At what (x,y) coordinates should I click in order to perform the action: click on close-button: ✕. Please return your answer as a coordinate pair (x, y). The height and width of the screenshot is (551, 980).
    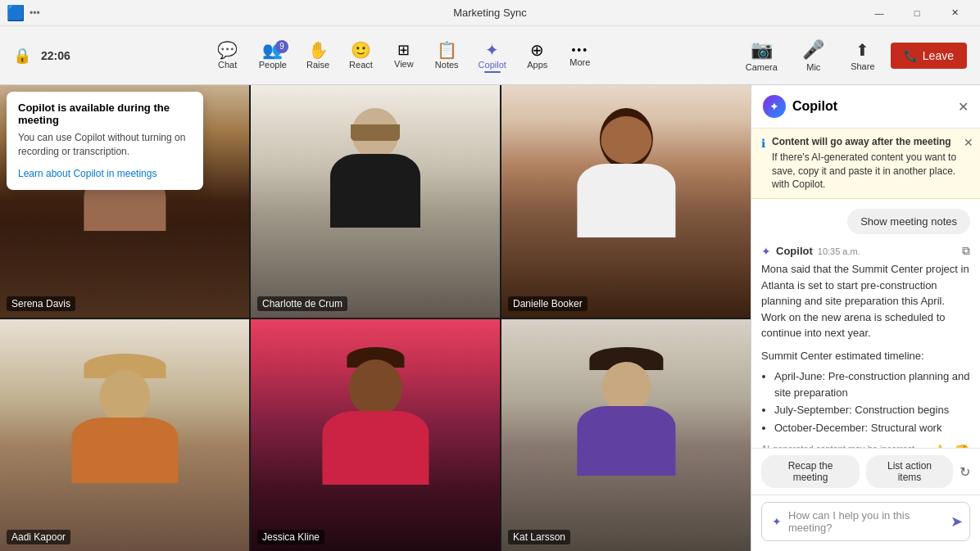
    Looking at the image, I should click on (955, 13).